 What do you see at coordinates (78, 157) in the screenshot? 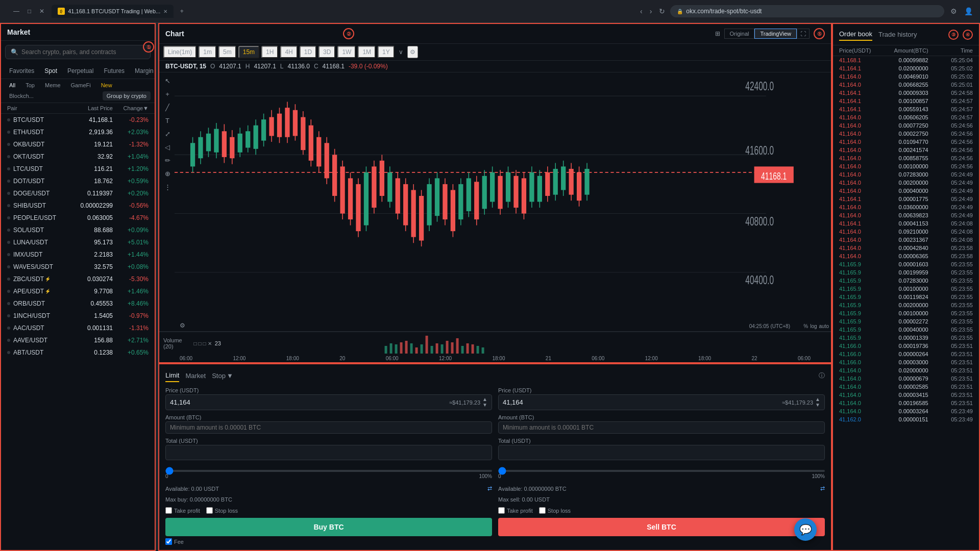
I see `pair-row: OKT/USDT 32.92 +1.04%` at bounding box center [78, 157].